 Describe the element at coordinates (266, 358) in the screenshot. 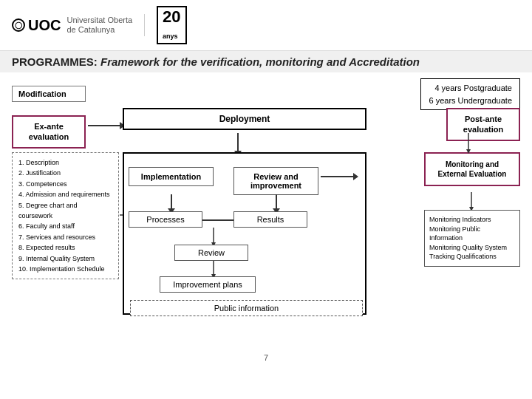

I see `page-number: 7` at that location.